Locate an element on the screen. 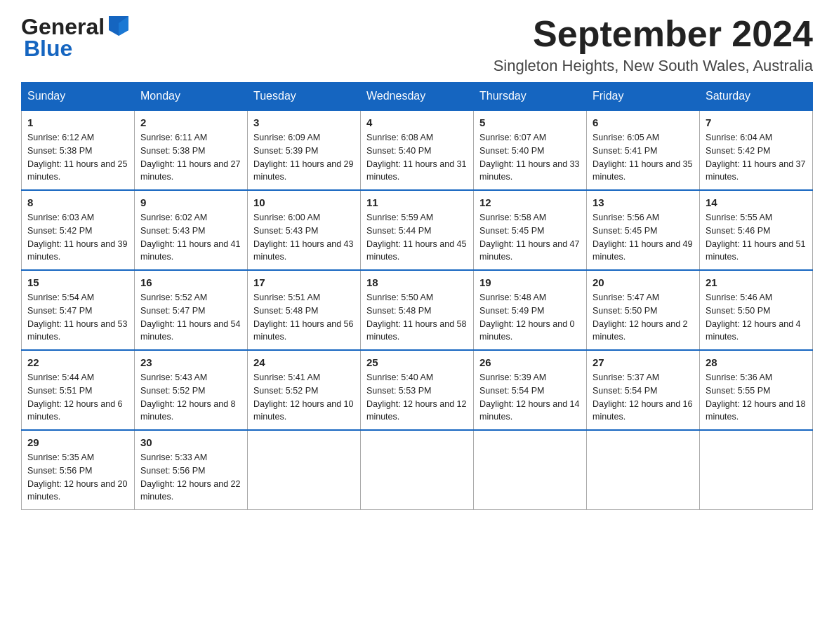  table-row: 23 Sunrise: 5:43 AM Sunset: 5:52 PM Dayl… is located at coordinates (191, 390).